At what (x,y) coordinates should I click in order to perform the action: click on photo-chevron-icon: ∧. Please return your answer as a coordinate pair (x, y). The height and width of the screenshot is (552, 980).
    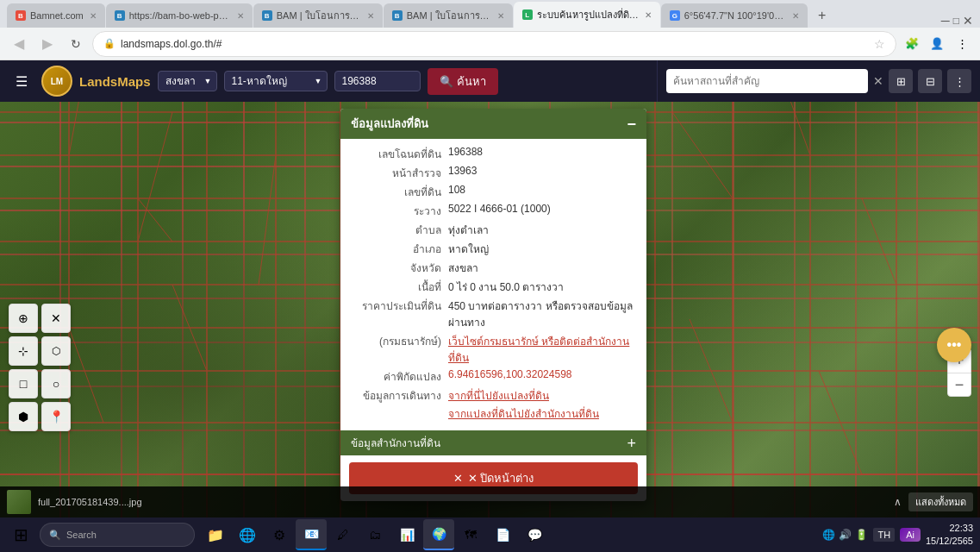
    Looking at the image, I should click on (898, 502).